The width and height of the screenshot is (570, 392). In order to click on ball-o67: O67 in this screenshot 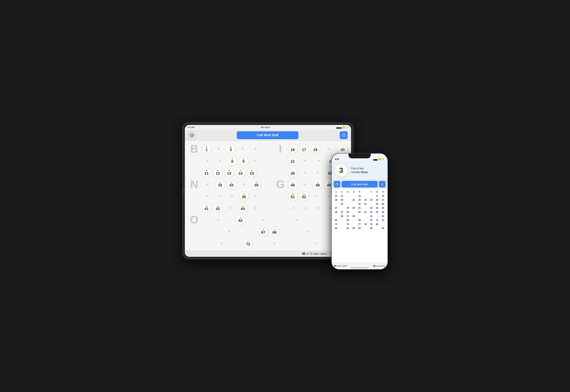, I will do `click(263, 232)`.